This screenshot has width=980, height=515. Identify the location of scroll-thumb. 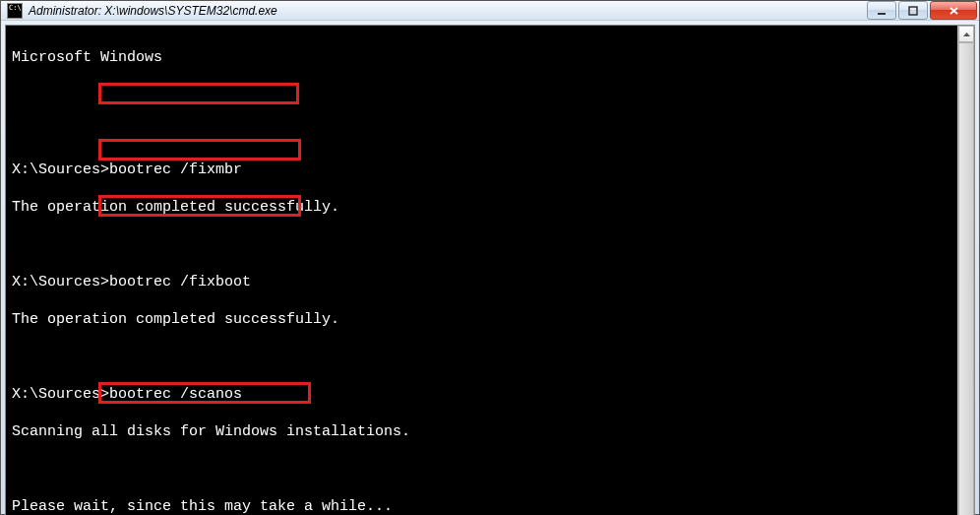
(966, 279).